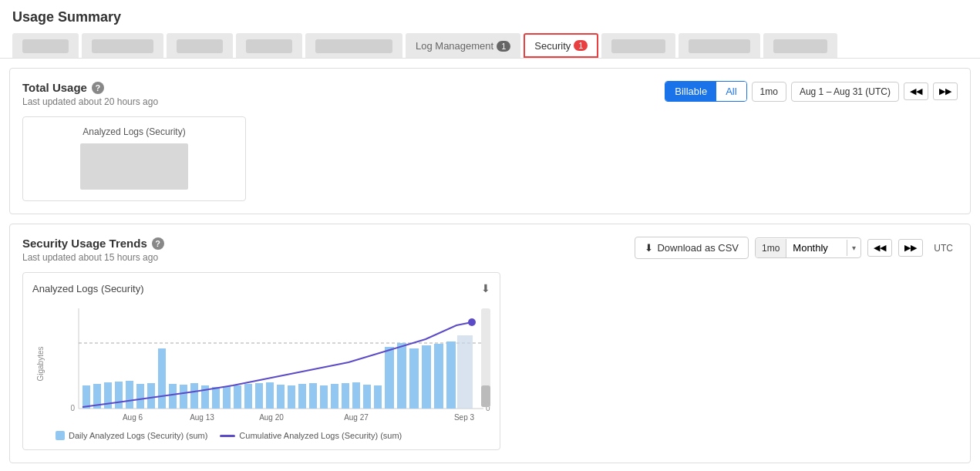 The height and width of the screenshot is (471, 980). I want to click on total-usage-help-icon: ?, so click(98, 88).